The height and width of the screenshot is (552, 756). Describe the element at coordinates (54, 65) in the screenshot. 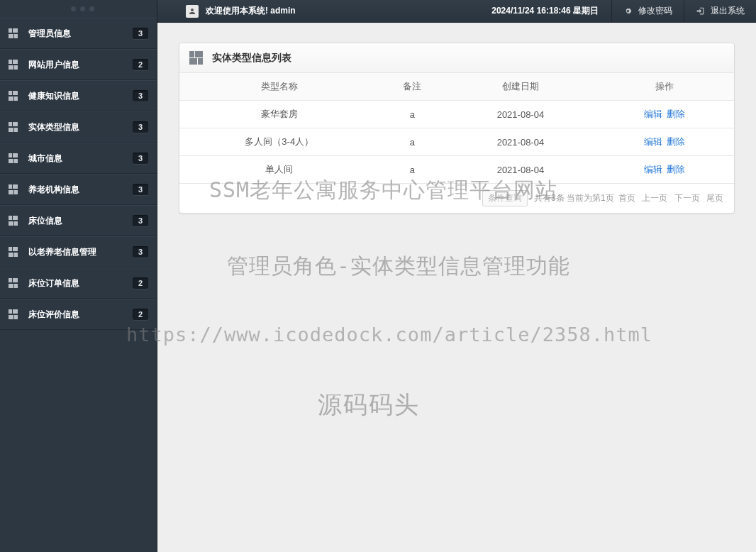

I see `sidebar-item-label: 网站用户信息` at that location.